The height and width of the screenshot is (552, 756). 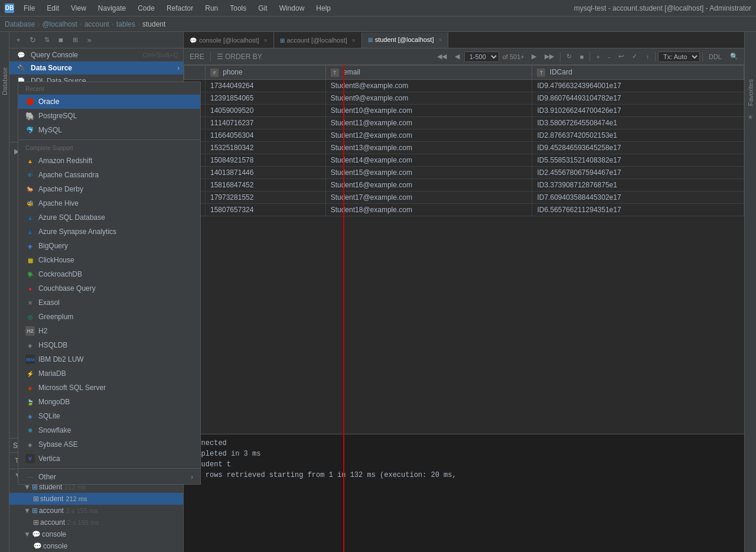 I want to click on data-source-item: 🔌 Data Source ›, so click(x=96, y=68).